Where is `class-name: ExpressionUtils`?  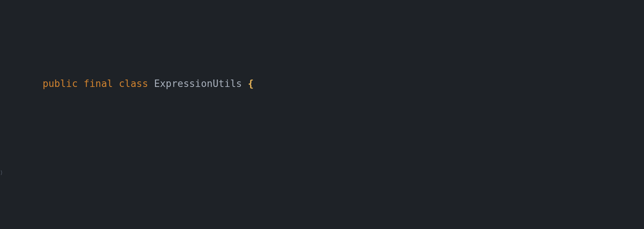 class-name: ExpressionUtils is located at coordinates (198, 84).